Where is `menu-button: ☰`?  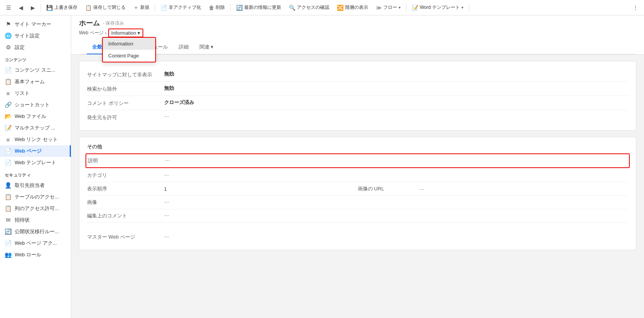 menu-button: ☰ is located at coordinates (8, 8).